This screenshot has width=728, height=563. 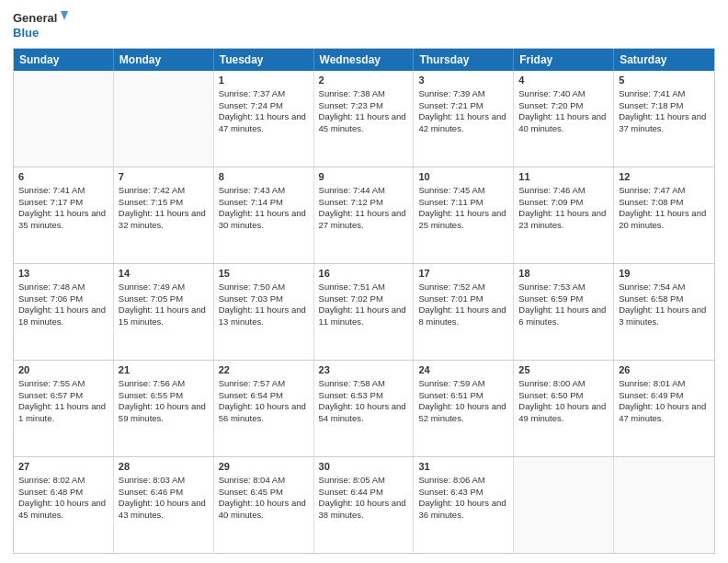 I want to click on sunrise-text: Sunrise: 7:37 AM, so click(x=252, y=94).